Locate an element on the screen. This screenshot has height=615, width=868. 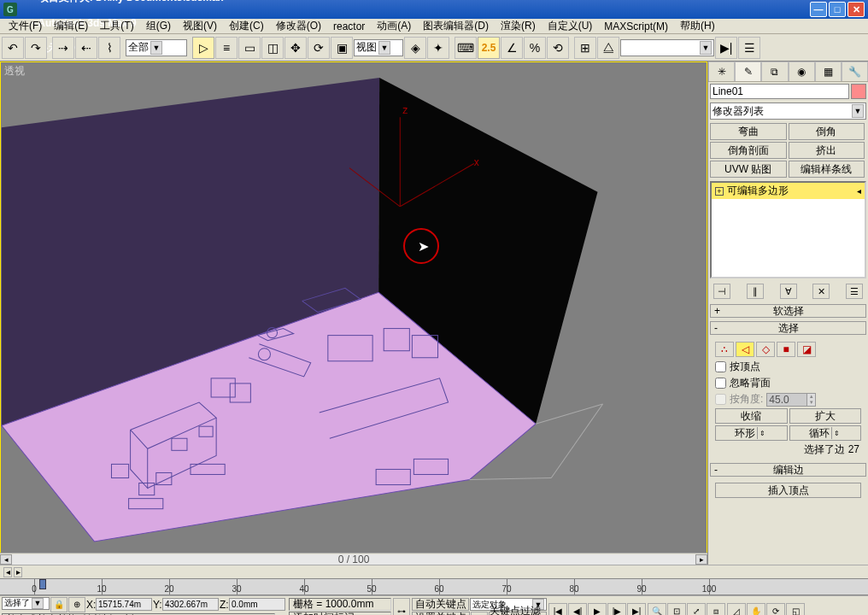
display-tab: ▦ is located at coordinates (829, 72).